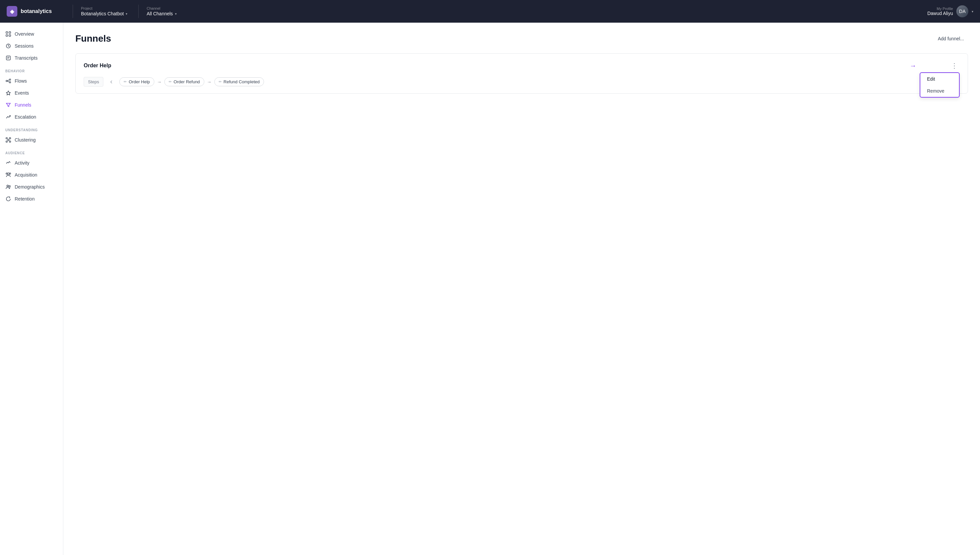 Image resolution: width=980 pixels, height=555 pixels. I want to click on profile-name: Dawud Aliyu, so click(940, 13).